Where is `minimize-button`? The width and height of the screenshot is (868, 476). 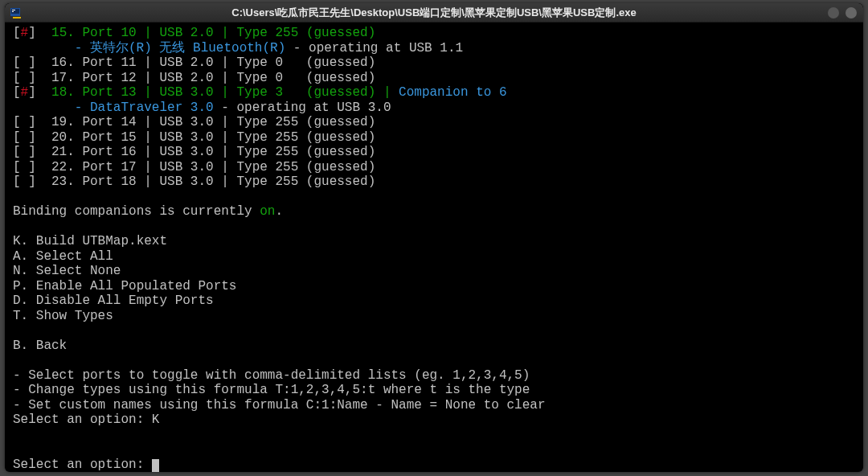
minimize-button is located at coordinates (833, 13).